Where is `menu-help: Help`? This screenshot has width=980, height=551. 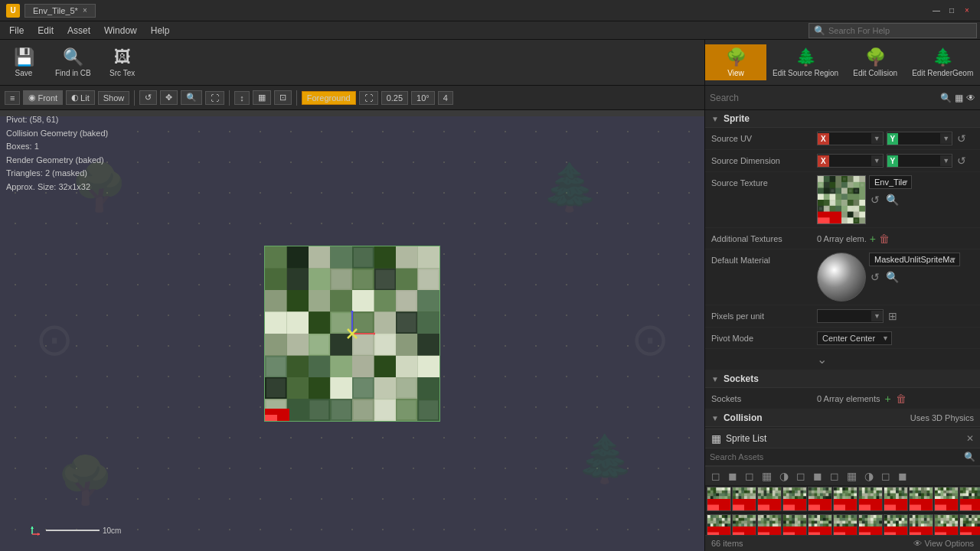
menu-help: Help is located at coordinates (161, 31).